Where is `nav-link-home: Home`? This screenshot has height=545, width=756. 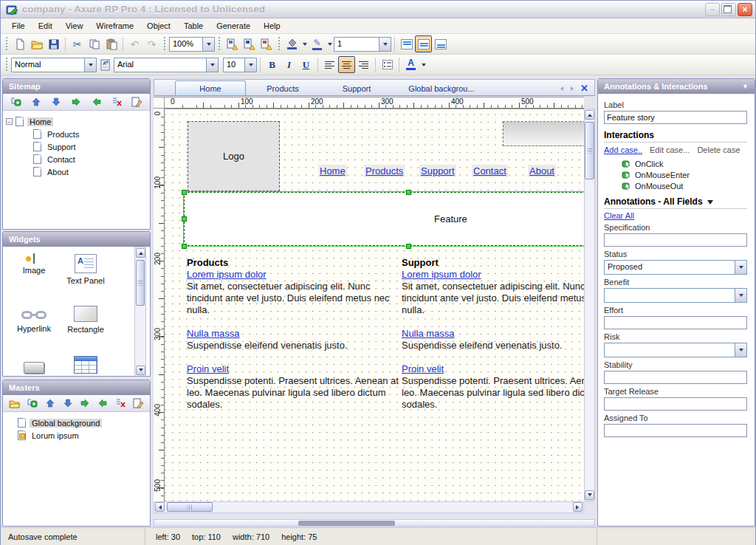 nav-link-home: Home is located at coordinates (332, 171).